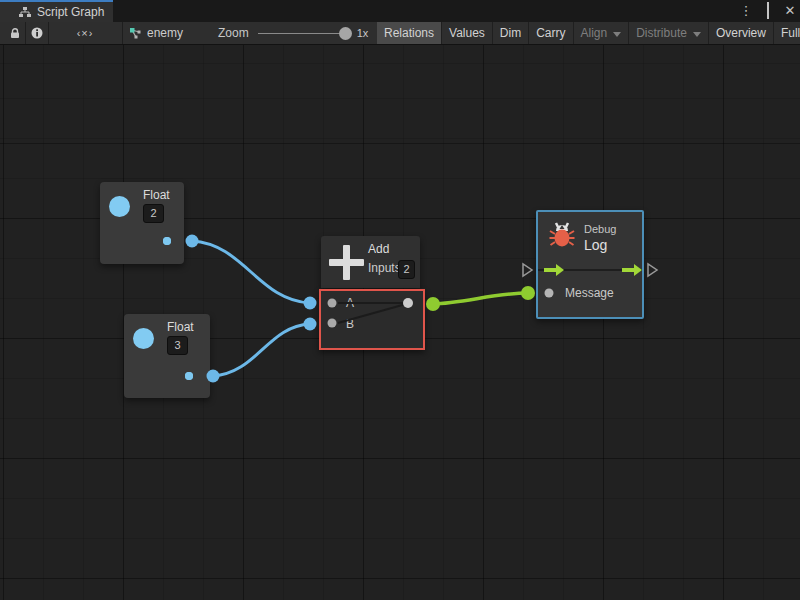 The height and width of the screenshot is (600, 800). I want to click on lock-icon, so click(15, 33).